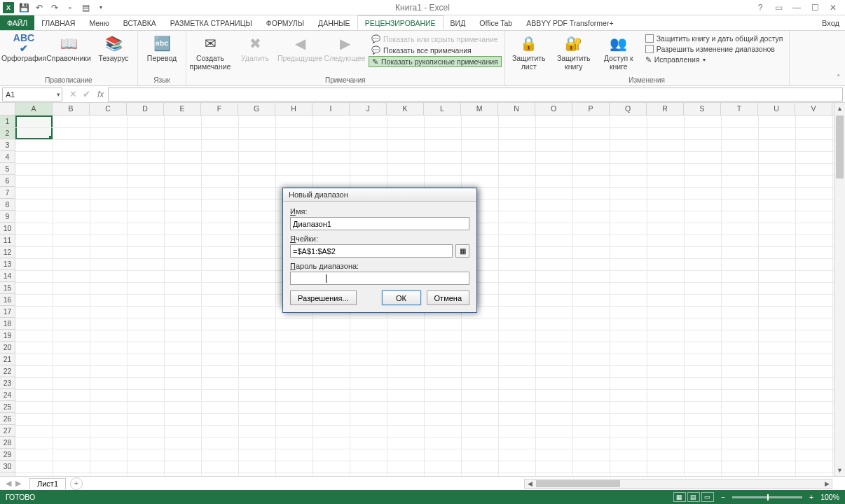  What do you see at coordinates (715, 59) in the screenshot?
I see `track-changes-button: ✎ Исправления ▾` at bounding box center [715, 59].